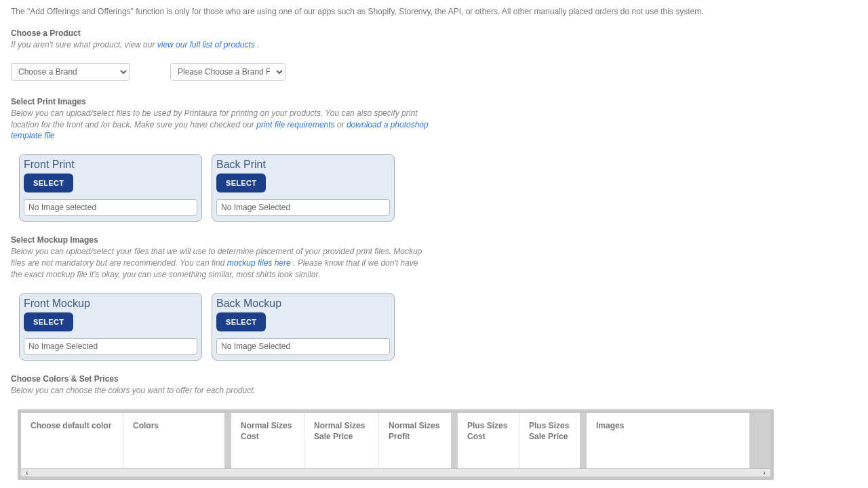  Describe the element at coordinates (434, 72) in the screenshot. I see `product-selects-row: Choose a Brand Please Choose a Brand Fir…` at that location.